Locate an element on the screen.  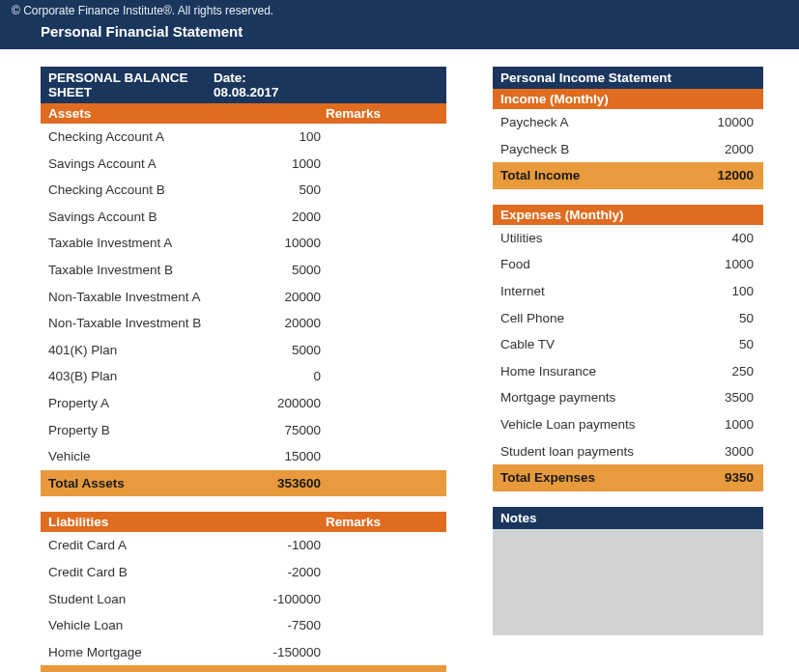
row-label: 401(K) Plan is located at coordinates (147, 350).